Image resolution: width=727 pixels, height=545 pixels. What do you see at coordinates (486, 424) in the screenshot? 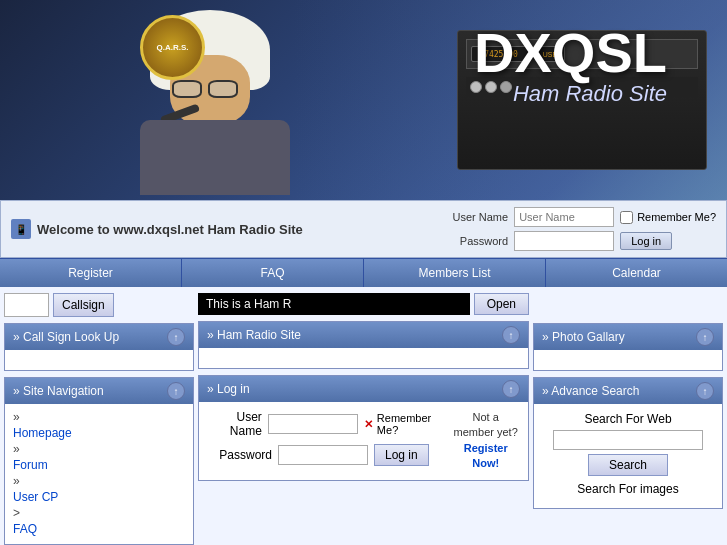
I see `not-member-text: Not a member yet?` at bounding box center [486, 424].